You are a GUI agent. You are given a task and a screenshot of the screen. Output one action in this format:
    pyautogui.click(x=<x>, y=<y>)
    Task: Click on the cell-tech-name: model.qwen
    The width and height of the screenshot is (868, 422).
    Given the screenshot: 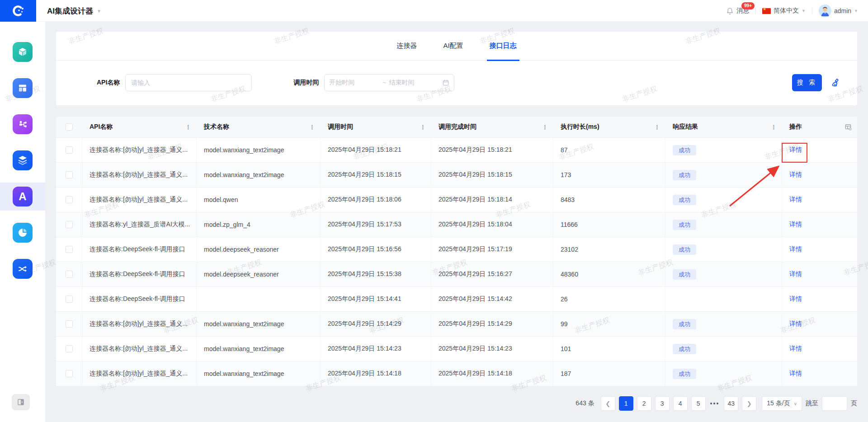 What is the action you would take?
    pyautogui.click(x=259, y=200)
    